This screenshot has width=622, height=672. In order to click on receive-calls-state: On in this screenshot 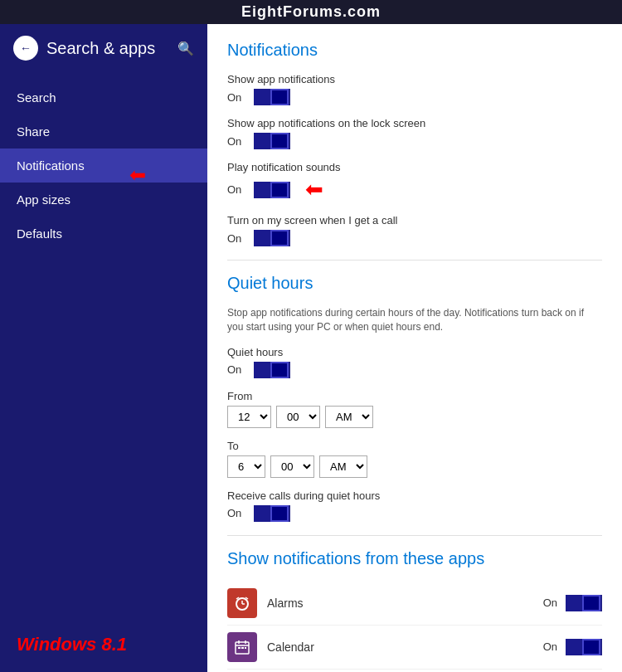, I will do `click(236, 513)`.